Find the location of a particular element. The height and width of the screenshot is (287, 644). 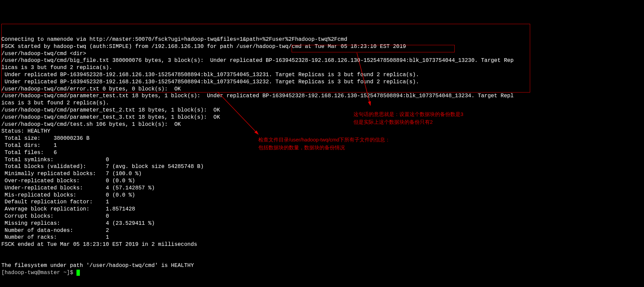

stat-data-nodes: Number of data-nodes: 2 is located at coordinates (55, 231).